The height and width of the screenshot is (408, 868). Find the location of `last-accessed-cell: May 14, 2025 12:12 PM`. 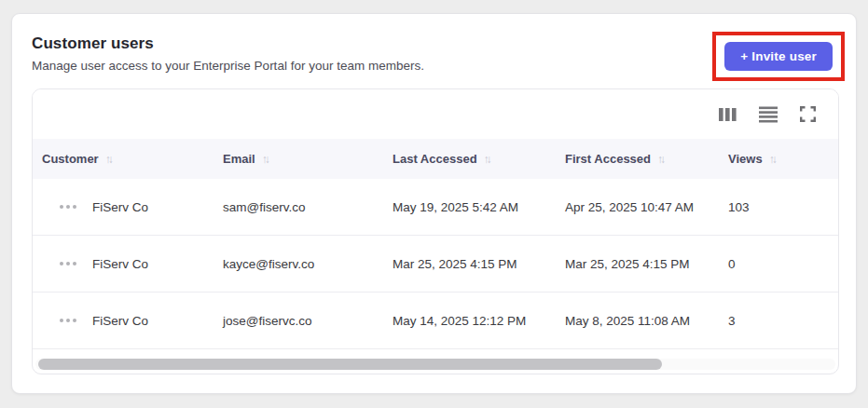

last-accessed-cell: May 14, 2025 12:12 PM is located at coordinates (468, 320).